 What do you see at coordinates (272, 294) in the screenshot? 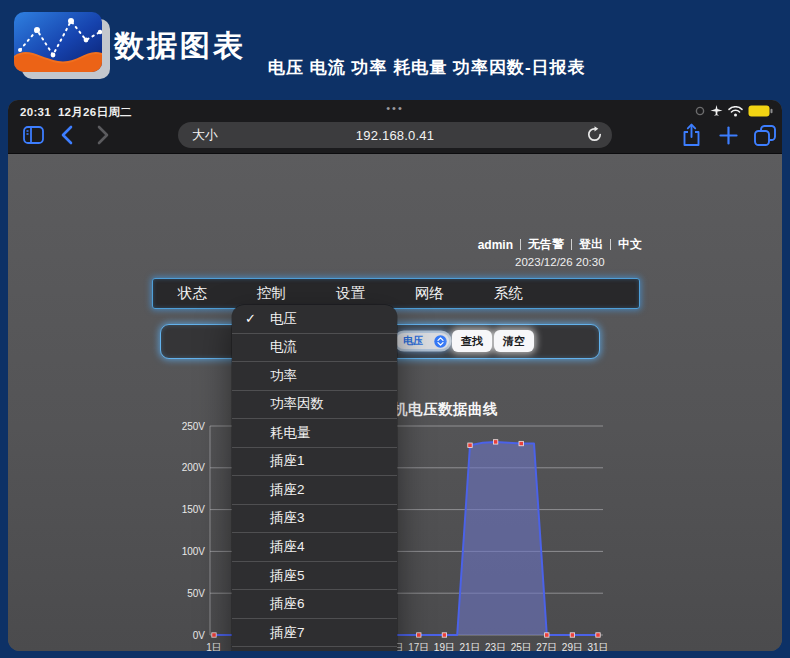
I see `nav-item-控制: 控制` at bounding box center [272, 294].